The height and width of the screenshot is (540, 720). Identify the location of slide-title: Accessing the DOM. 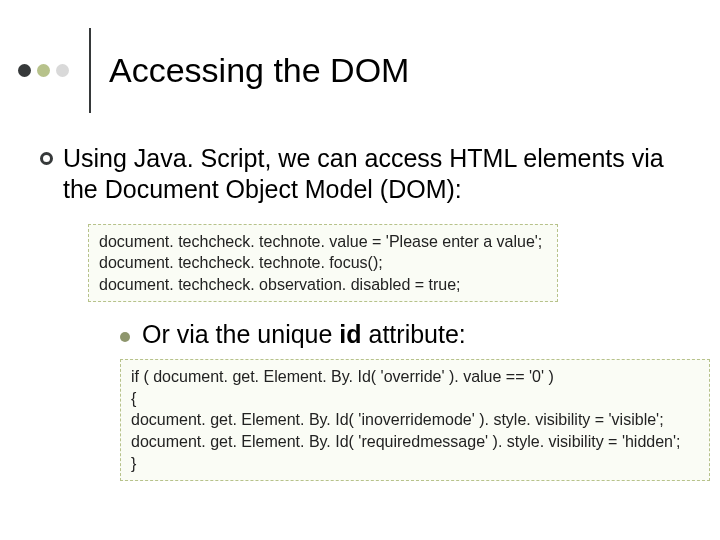
(259, 70).